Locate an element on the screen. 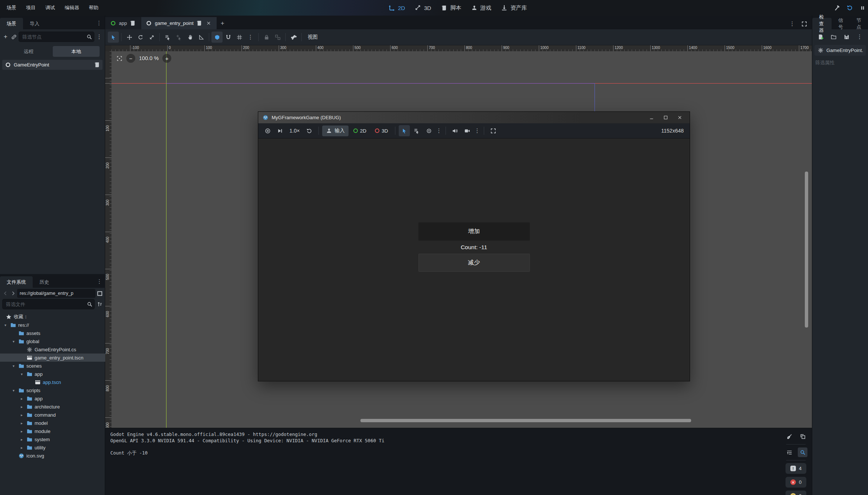  favorites-row: 收藏： is located at coordinates (53, 317).